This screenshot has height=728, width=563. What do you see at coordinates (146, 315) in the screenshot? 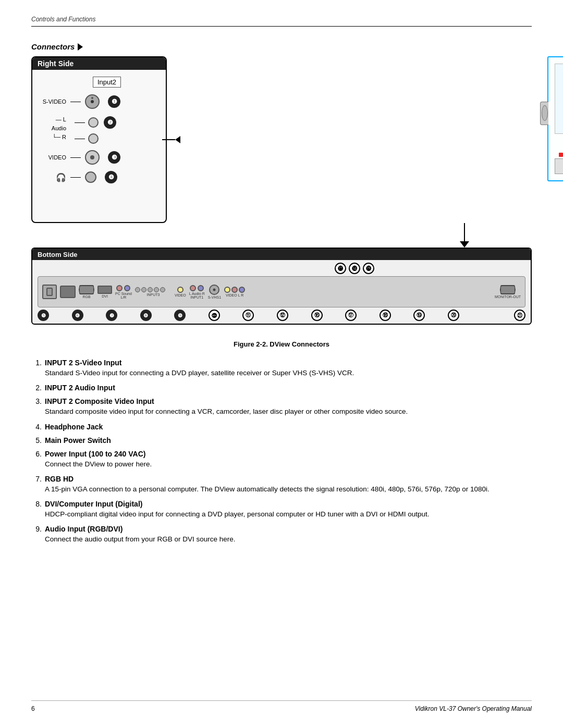
I see `badge-8: ❽` at bounding box center [146, 315].